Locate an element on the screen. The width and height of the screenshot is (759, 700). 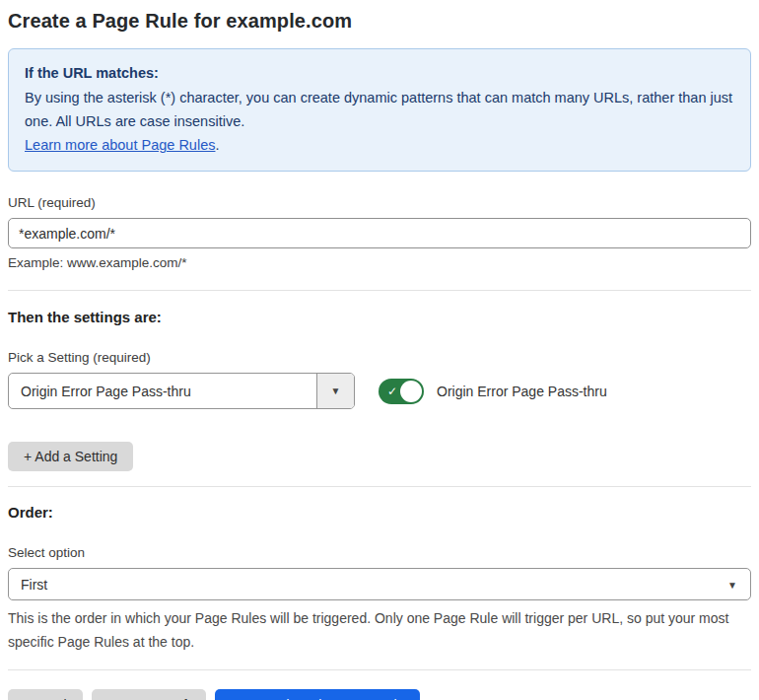
url-example-helper: Example: www.example.com/* is located at coordinates (380, 262).